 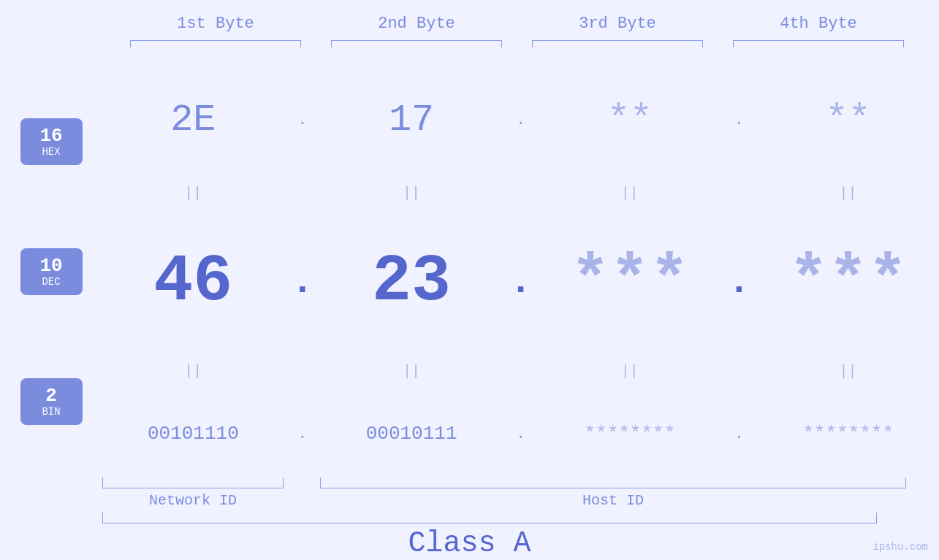 What do you see at coordinates (193, 434) in the screenshot?
I see `bin-b1: 00101110` at bounding box center [193, 434].